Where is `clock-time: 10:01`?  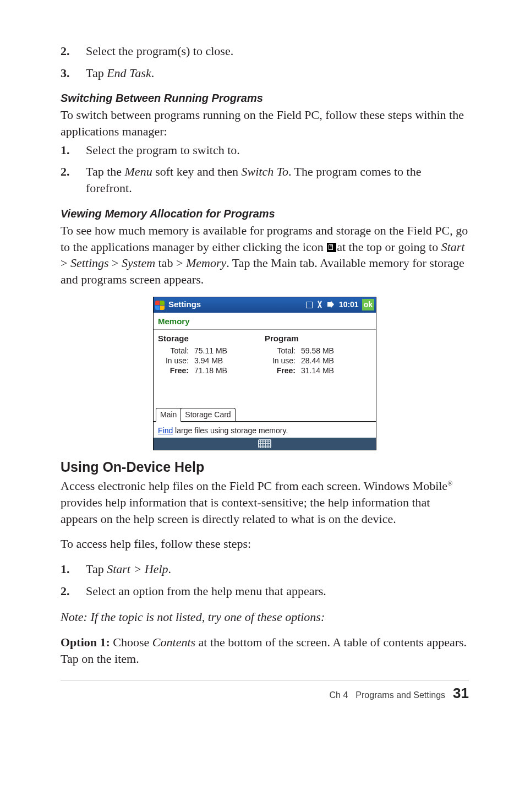 clock-time: 10:01 is located at coordinates (349, 305).